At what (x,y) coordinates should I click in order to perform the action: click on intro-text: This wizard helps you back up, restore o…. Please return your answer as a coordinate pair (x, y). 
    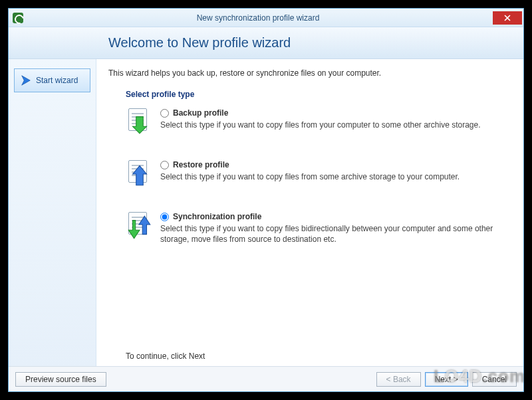
    Looking at the image, I should click on (309, 73).